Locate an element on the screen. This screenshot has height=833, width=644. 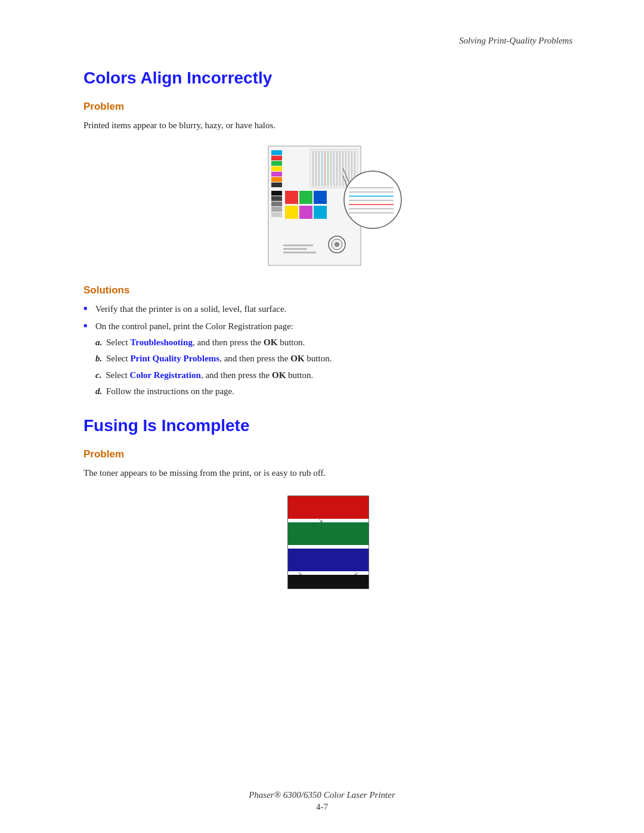
color-registration-illustration is located at coordinates (328, 208).